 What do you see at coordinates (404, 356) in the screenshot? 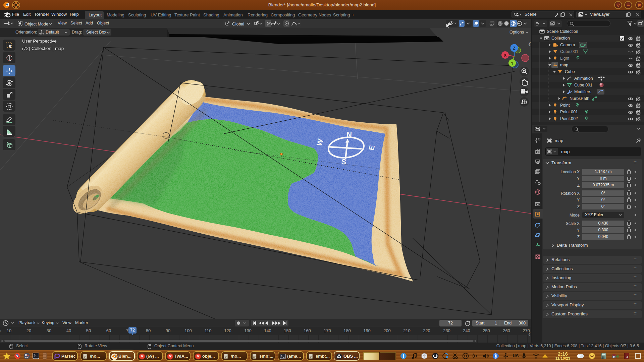
I see `svg-text: i` at bounding box center [404, 356].